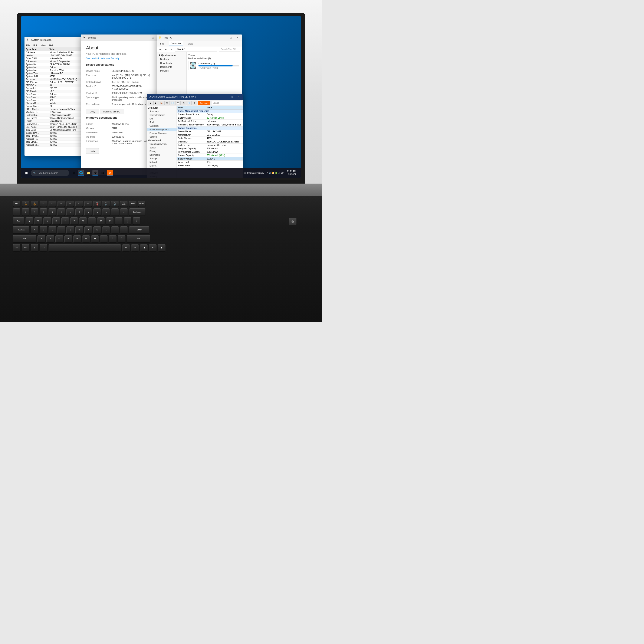  Describe the element at coordinates (103, 173) in the screenshot. I see `taskbar-mail: ✉` at that location.